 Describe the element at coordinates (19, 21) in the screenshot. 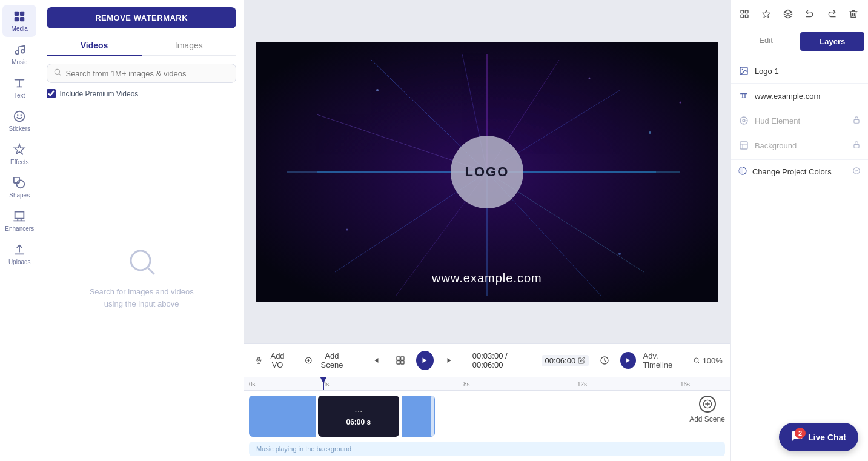

I see `sidebar-item-media: Media` at that location.